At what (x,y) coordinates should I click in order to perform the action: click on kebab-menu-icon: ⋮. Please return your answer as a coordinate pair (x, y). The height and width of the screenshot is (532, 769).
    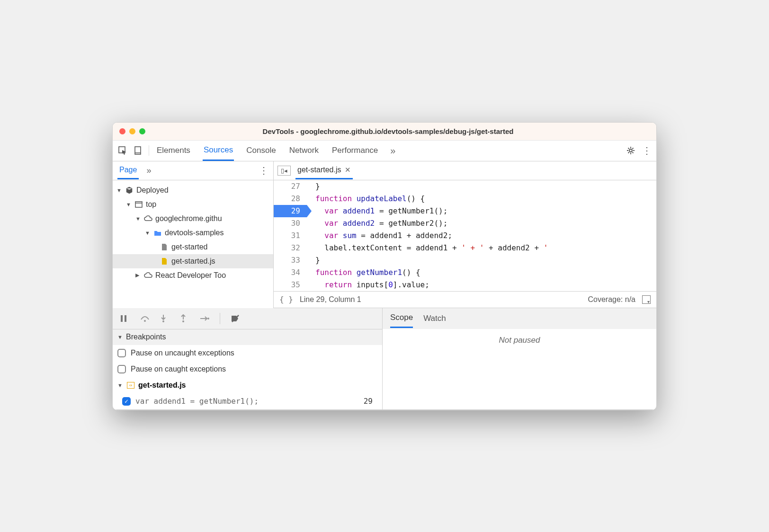
    Looking at the image, I should click on (647, 151).